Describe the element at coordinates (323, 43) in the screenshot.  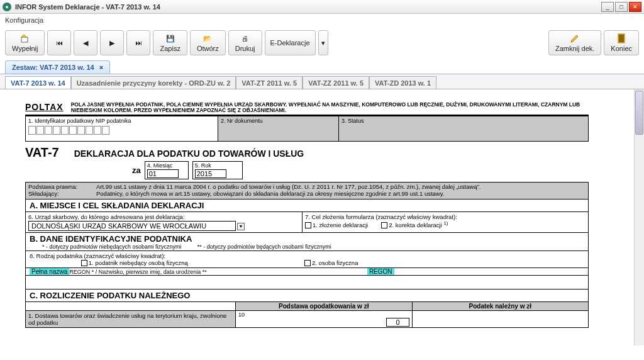
I see `edecl-dropdown: ▾` at that location.